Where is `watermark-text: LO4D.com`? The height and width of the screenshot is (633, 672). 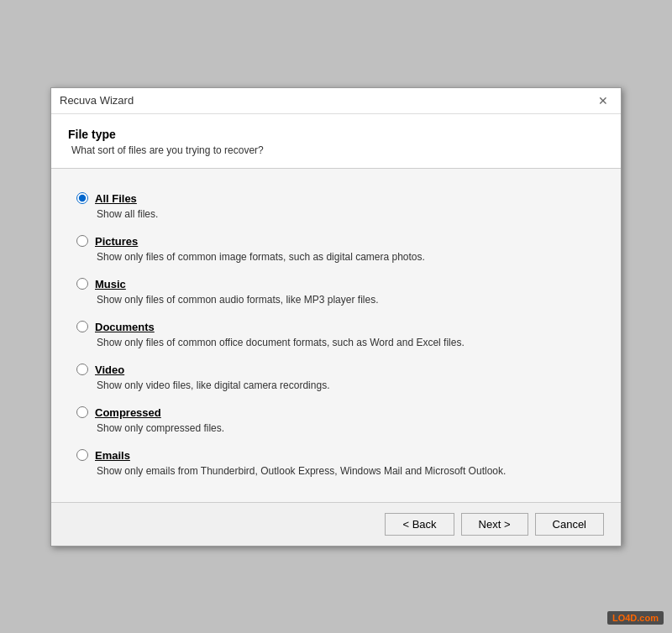 watermark-text: LO4D.com is located at coordinates (635, 618).